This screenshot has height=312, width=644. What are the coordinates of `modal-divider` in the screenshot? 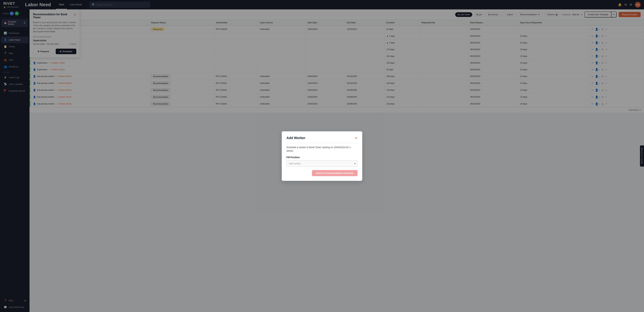 It's located at (322, 143).